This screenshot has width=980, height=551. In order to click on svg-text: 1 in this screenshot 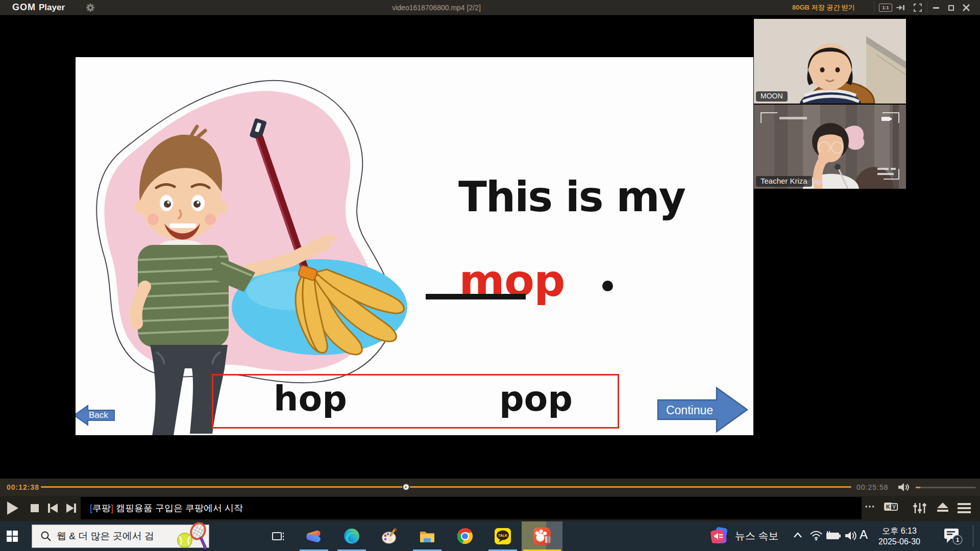, I will do `click(958, 540)`.